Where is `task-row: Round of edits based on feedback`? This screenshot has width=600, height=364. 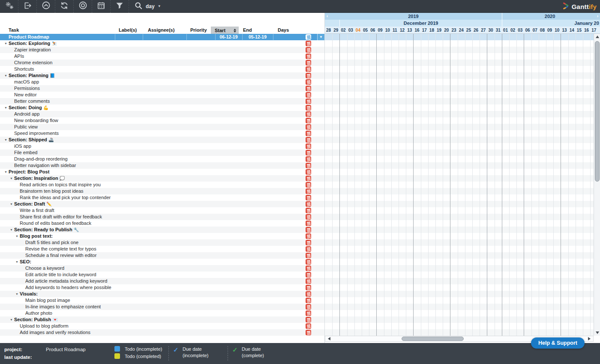
task-row: Round of edits based on feedback is located at coordinates (162, 224).